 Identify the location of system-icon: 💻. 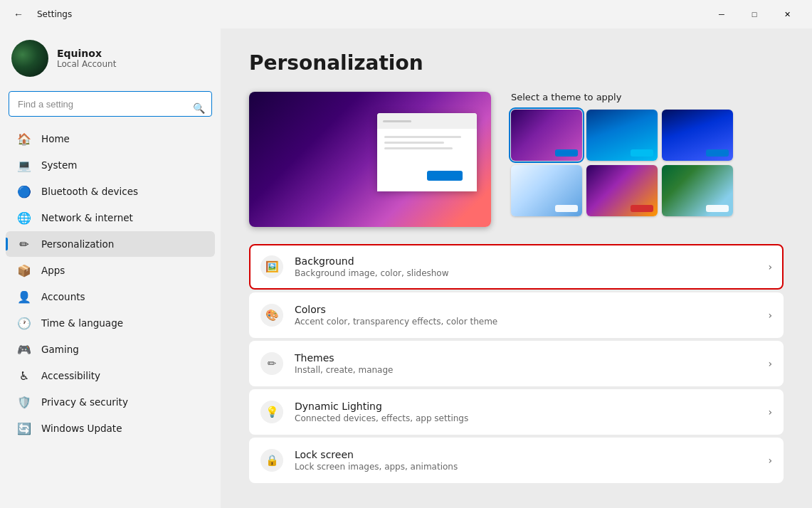
(24, 165).